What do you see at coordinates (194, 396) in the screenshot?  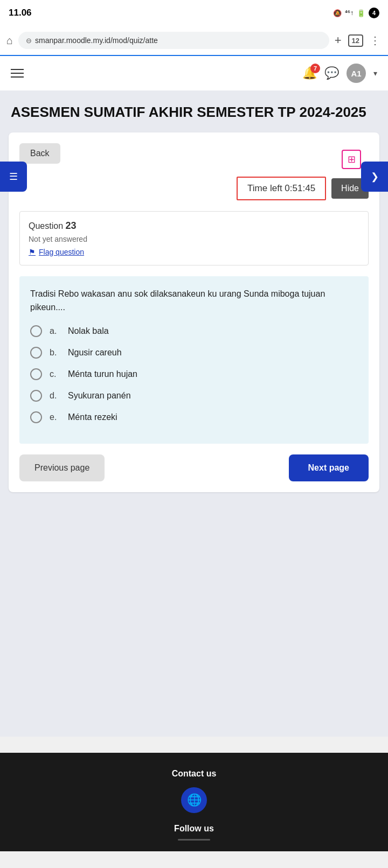 I see `option-d: d. Syukuran panén` at bounding box center [194, 396].